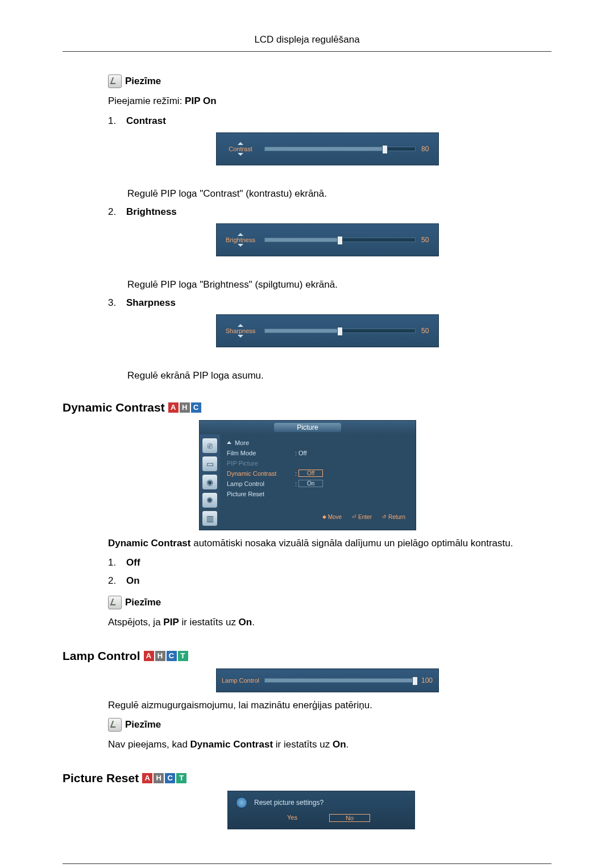  I want to click on lamp-note-text: Nav pieejams, kad Dynamic Contrast ir ie…, so click(330, 745).